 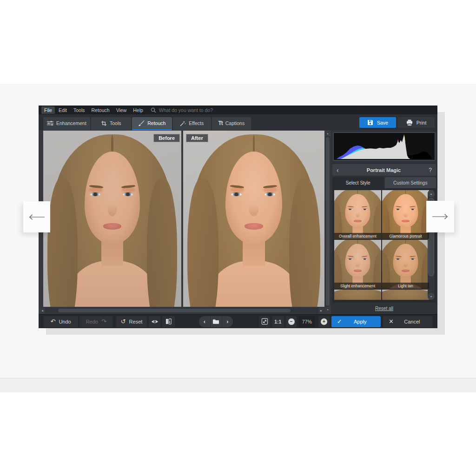 What do you see at coordinates (235, 123) in the screenshot?
I see `tab-label: Captions` at bounding box center [235, 123].